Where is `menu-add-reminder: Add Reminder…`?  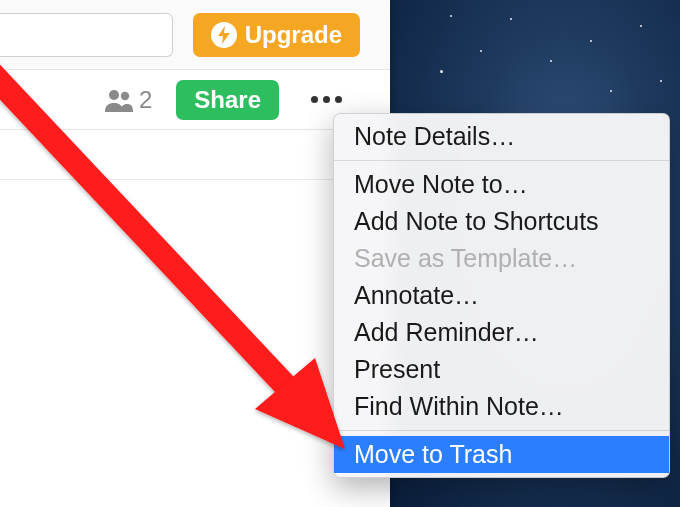 menu-add-reminder: Add Reminder… is located at coordinates (502, 332).